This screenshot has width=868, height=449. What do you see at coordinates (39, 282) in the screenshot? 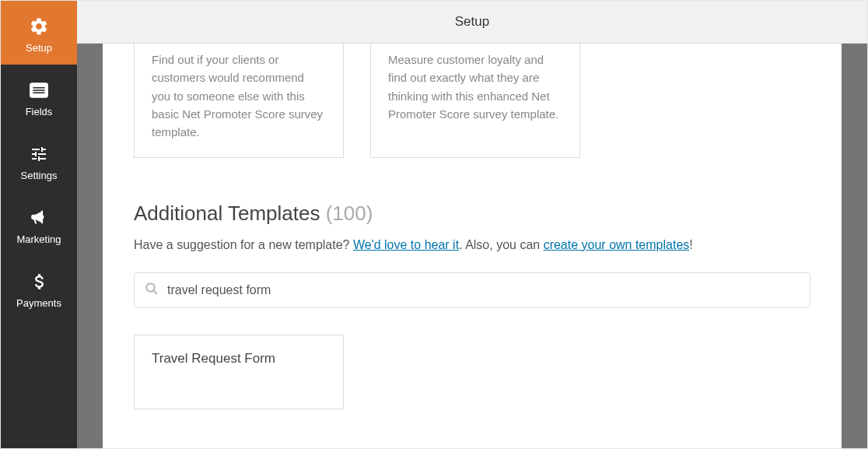
I see `dollar-icon` at bounding box center [39, 282].